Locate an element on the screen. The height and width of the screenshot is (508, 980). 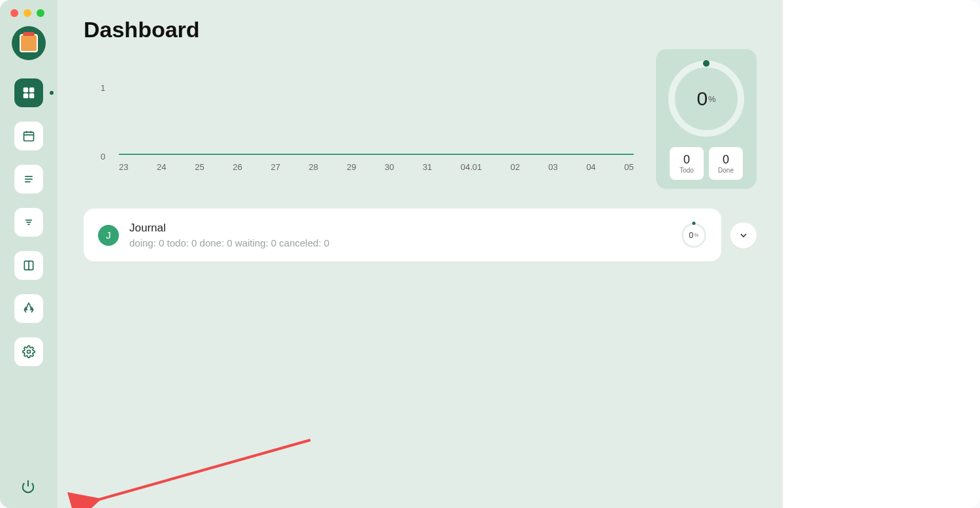
maximize-window-button is located at coordinates (41, 13).